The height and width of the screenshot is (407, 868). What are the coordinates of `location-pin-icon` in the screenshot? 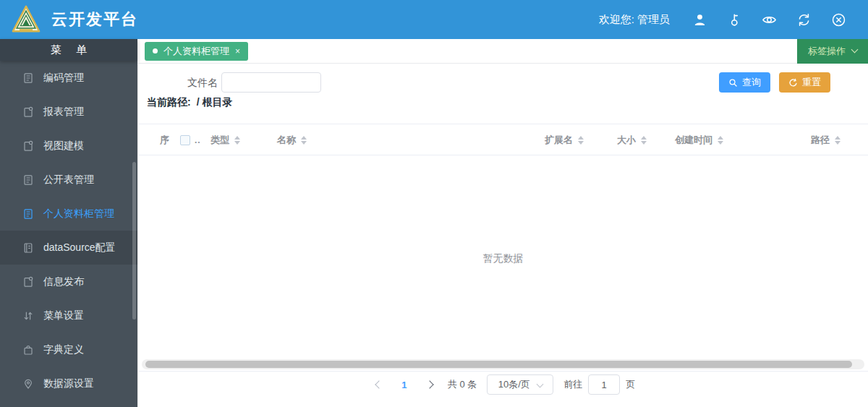 It's located at (28, 384).